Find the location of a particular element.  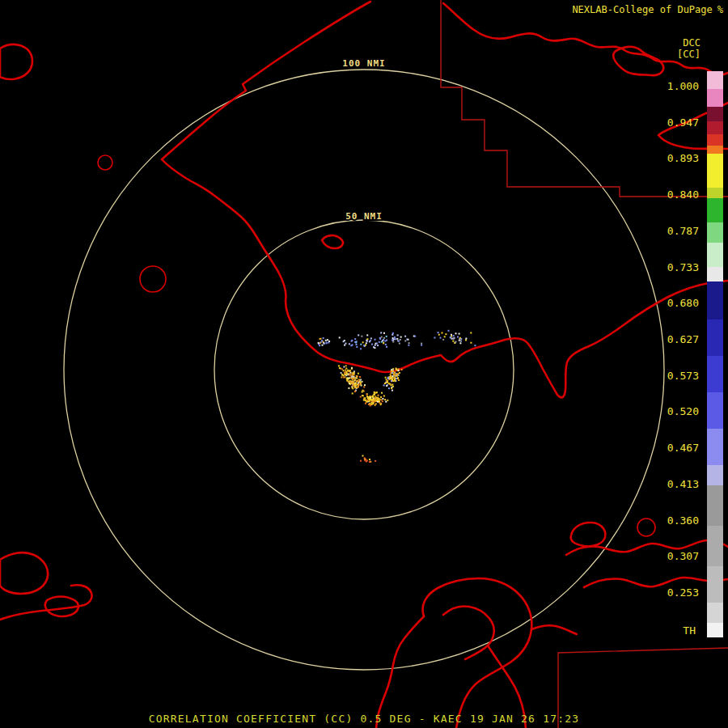

colorbar-product-label: DCC is located at coordinates (692, 43).